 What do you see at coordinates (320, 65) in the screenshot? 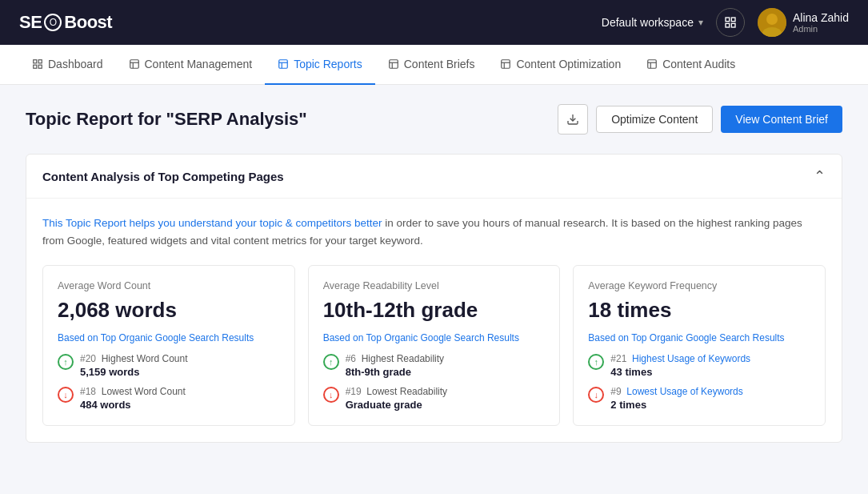
I see `nav-item-topic-reports: Topic Reports` at bounding box center [320, 65].